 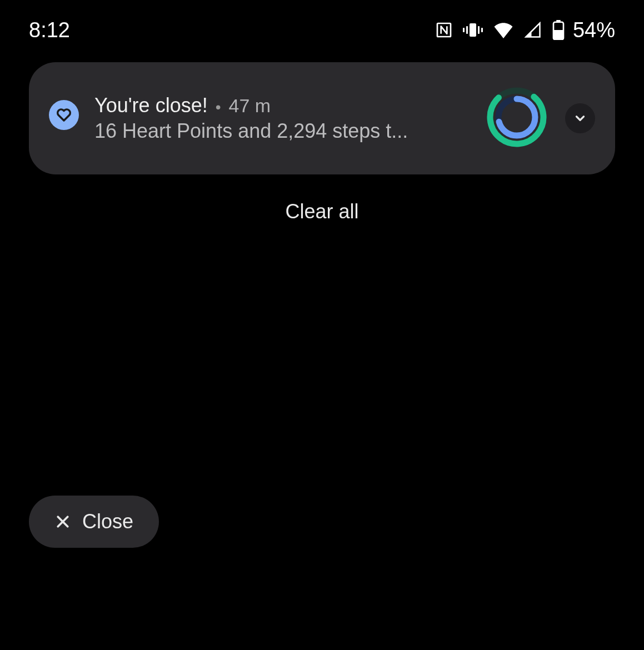 I want to click on clear-all-button: Clear all, so click(x=322, y=212).